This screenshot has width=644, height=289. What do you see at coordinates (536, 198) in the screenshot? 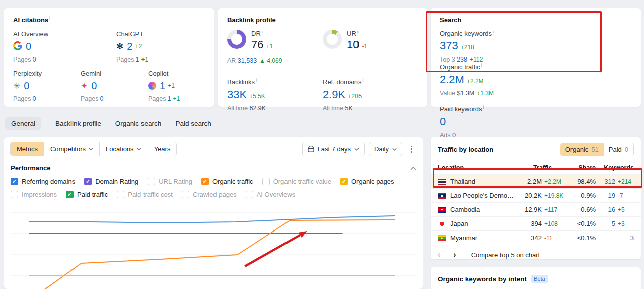
I see `traffic-by-location-card: Traffic by location Organic51 Paid0 Loca…` at bounding box center [536, 198].